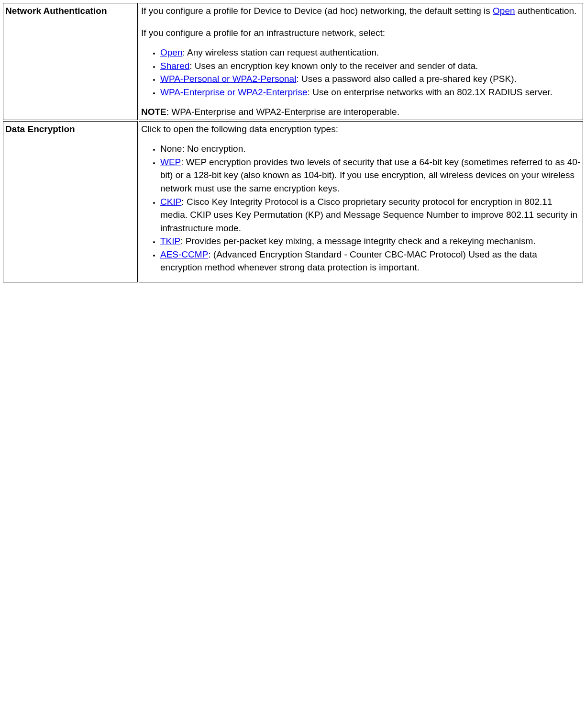 This screenshot has height=728, width=586. I want to click on row-label-enc: Data Encryption, so click(70, 202).